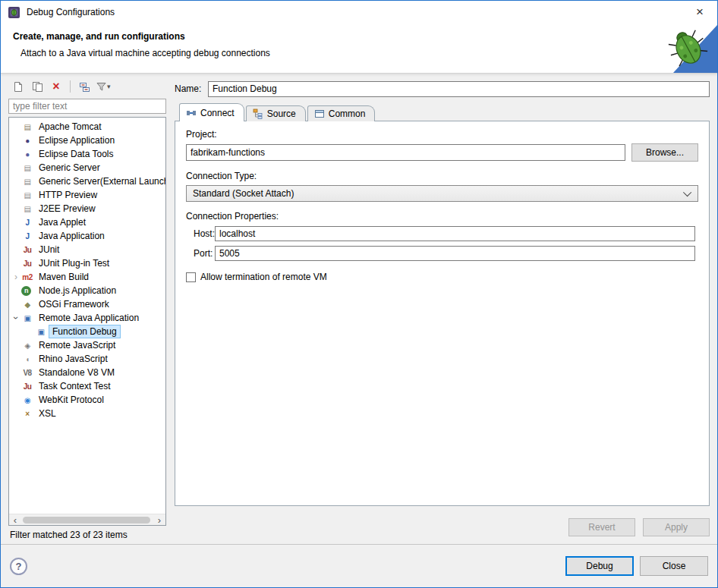 This screenshot has height=588, width=718. I want to click on tree-item-label: Eclipse Application, so click(77, 140).